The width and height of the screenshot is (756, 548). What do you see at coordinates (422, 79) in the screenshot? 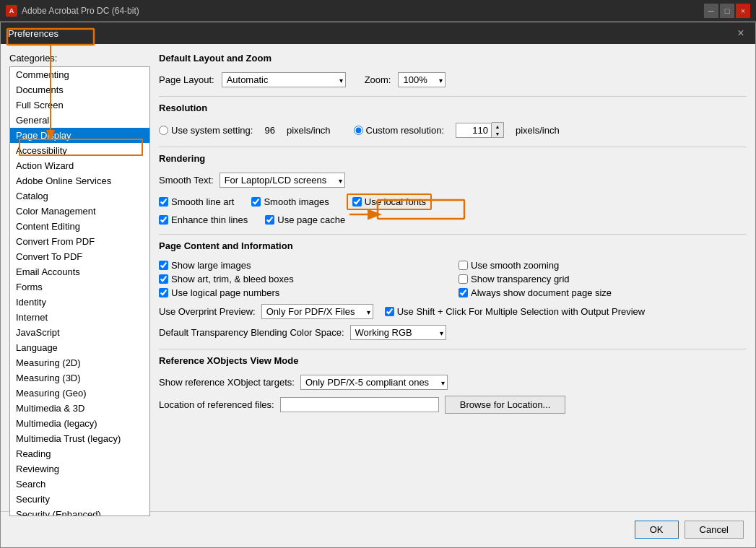
I see `zoom-select: 50% 75% 100% 125% 150% 200%` at bounding box center [422, 79].